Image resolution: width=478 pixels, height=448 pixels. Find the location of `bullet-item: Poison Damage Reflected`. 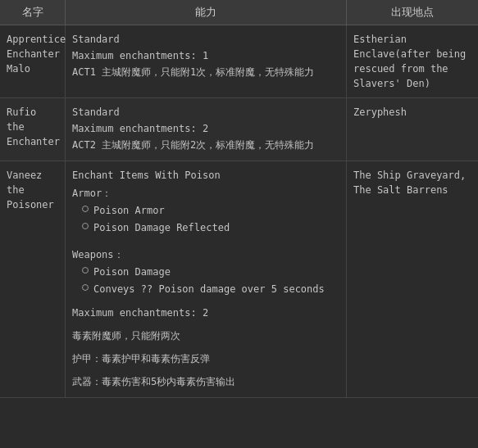

bullet-item: Poison Damage Reflected is located at coordinates (211, 228).